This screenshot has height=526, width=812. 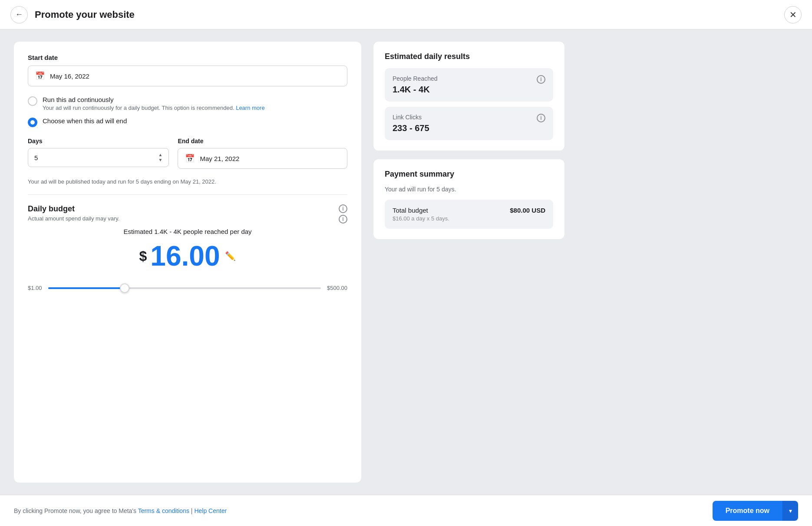 What do you see at coordinates (250, 108) in the screenshot?
I see `learn-more-link: Learn more` at bounding box center [250, 108].